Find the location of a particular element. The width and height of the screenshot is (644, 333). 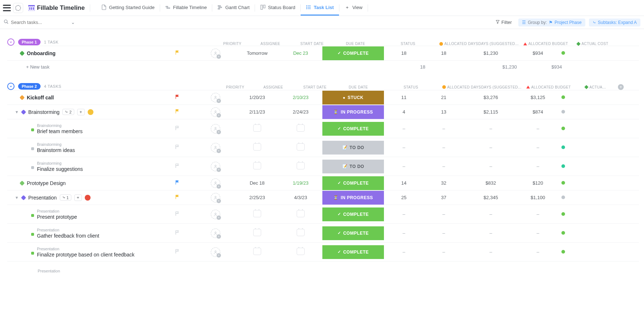

task-row: ▾ Brainstorming ⤷2+ + 2/11/23 2/24/23 ⏳I… is located at coordinates (323, 112).